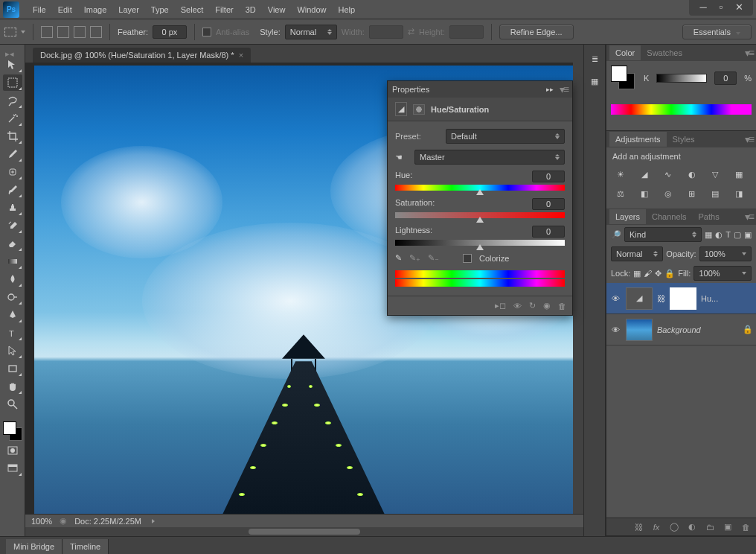 The image size is (756, 554). What do you see at coordinates (710, 527) in the screenshot?
I see `new-group-icon: 🗀` at bounding box center [710, 527].